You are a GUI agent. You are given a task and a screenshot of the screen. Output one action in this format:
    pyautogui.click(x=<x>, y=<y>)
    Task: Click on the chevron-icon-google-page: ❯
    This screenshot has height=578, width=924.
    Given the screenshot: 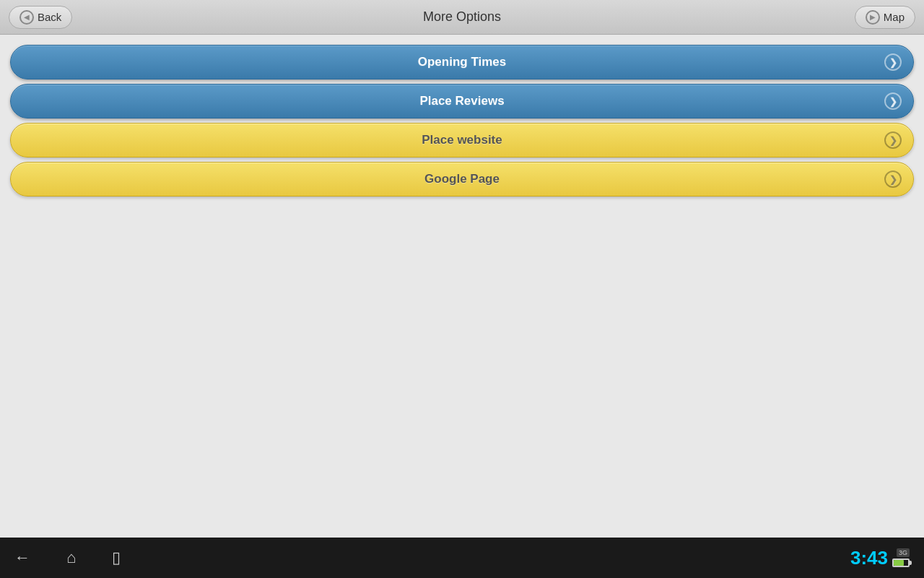 What is the action you would take?
    pyautogui.click(x=893, y=179)
    